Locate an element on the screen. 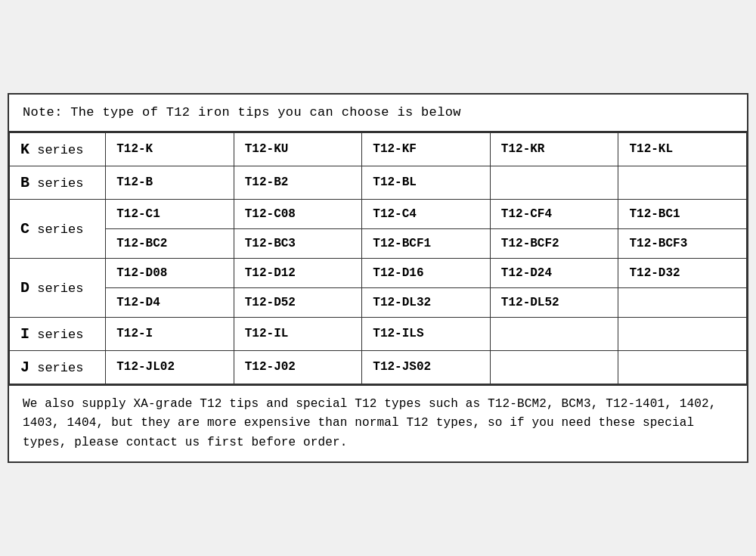  tip-cell: T12-D4 is located at coordinates (170, 303).